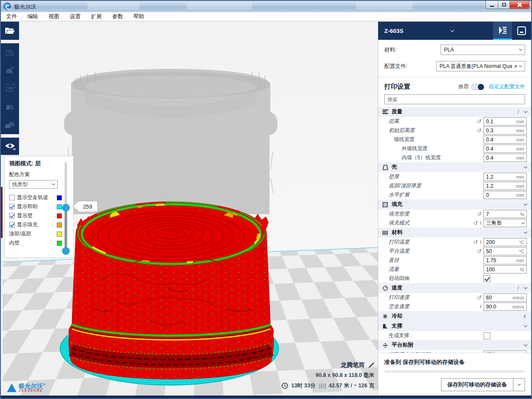 This screenshot has height=399, width=532. What do you see at coordinates (481, 66) in the screenshot?
I see `profile-select: PLA 普通质量(PLA Normal Qua ★` at bounding box center [481, 66].